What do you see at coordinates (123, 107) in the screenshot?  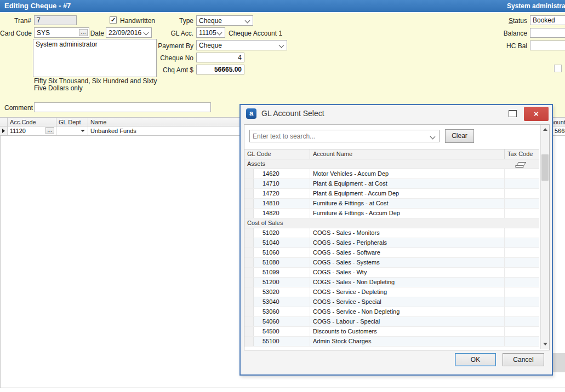 I see `comment-input` at bounding box center [123, 107].